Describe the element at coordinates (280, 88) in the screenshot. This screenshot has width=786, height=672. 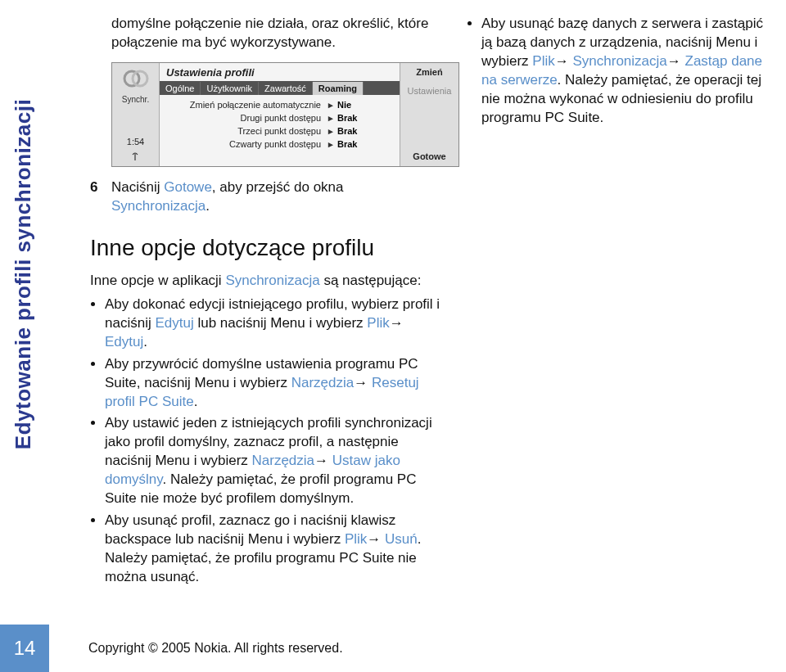
I see `ss-tabs: Ogólne Użytkownik Zawartość Roaming` at that location.